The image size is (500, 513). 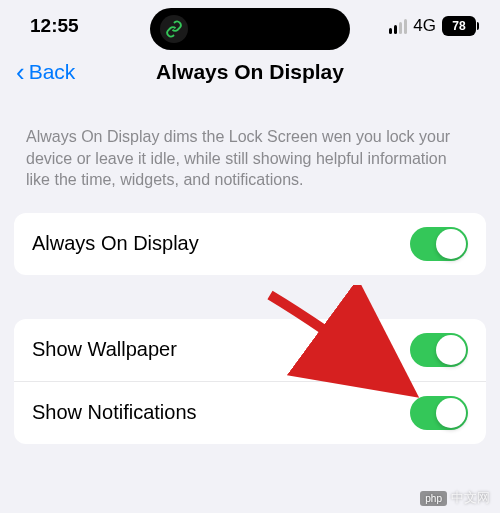 I want to click on row-always-on-display: Always On Display, so click(x=250, y=244).